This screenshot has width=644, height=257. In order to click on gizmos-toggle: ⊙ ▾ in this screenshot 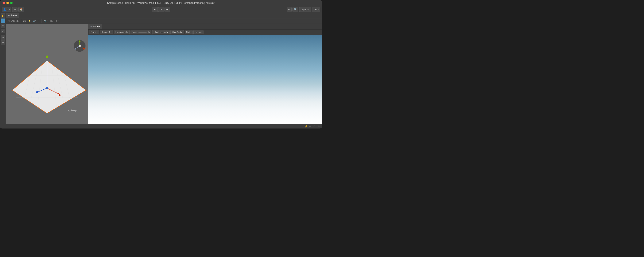, I will do `click(57, 21)`.